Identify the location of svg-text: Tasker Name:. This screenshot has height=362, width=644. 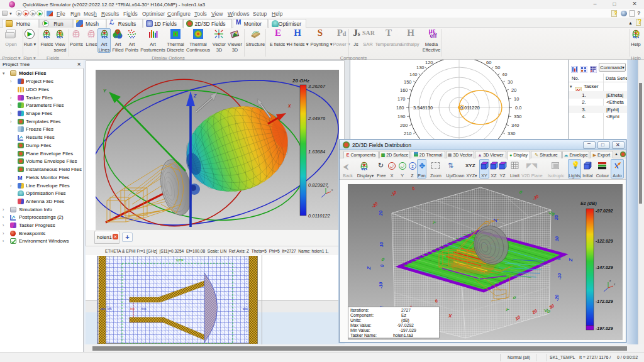
(364, 336).